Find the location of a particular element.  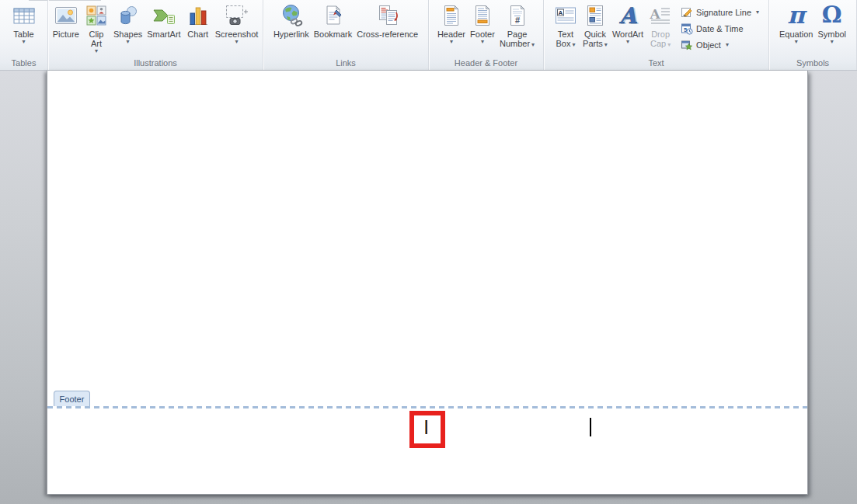

date-time-button: 5 Date & Time is located at coordinates (719, 28).